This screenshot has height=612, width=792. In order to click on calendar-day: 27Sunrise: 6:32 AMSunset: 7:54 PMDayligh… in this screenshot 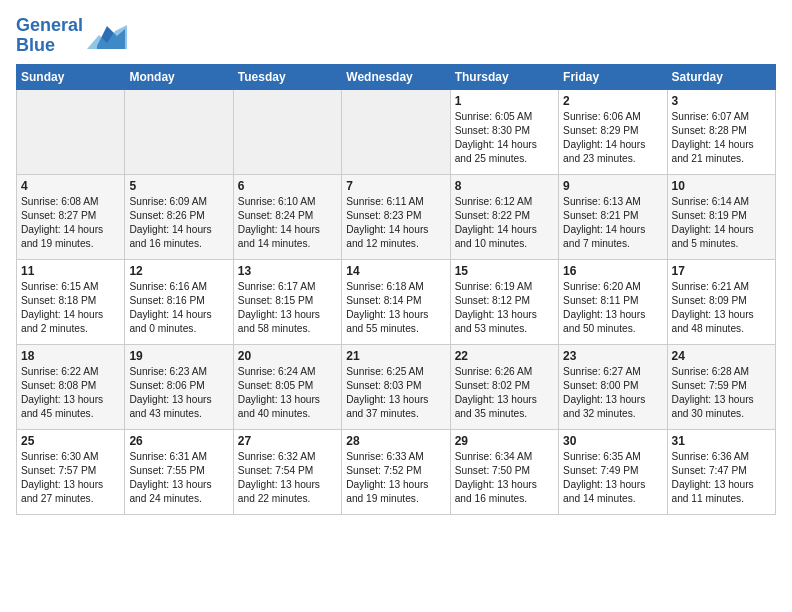, I will do `click(287, 472)`.